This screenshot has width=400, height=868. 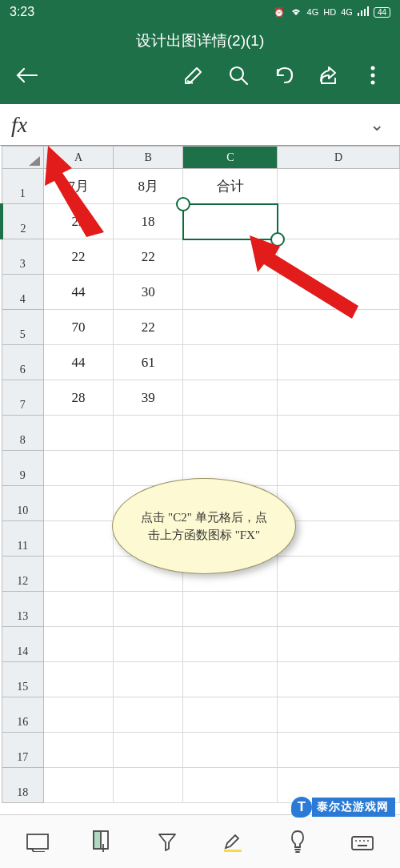 I want to click on chevron-down-icon: ⌄, so click(x=377, y=125).